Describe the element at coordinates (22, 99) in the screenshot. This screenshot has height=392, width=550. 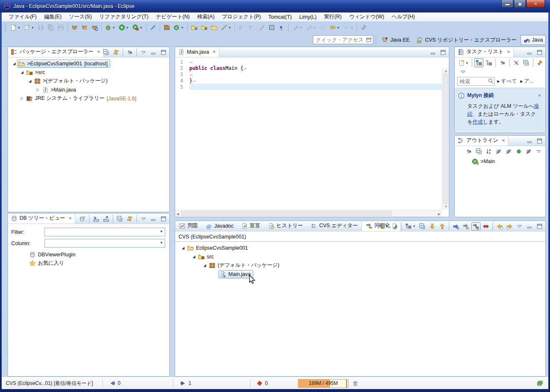
I see `expander-collapsed-icon` at that location.